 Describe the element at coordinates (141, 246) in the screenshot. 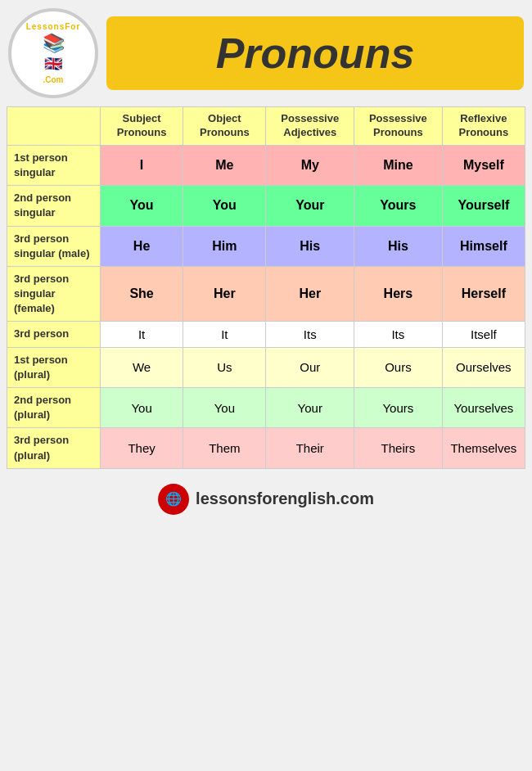

I see `subject-cell: He` at that location.